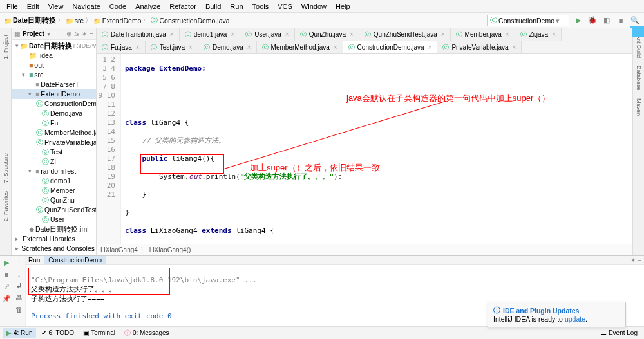 This screenshot has width=644, height=339. What do you see at coordinates (556, 315) in the screenshot?
I see `notification-balloon: ⓘ IDE and Plugin Updates IntelliJ IDEA i…` at bounding box center [556, 315].